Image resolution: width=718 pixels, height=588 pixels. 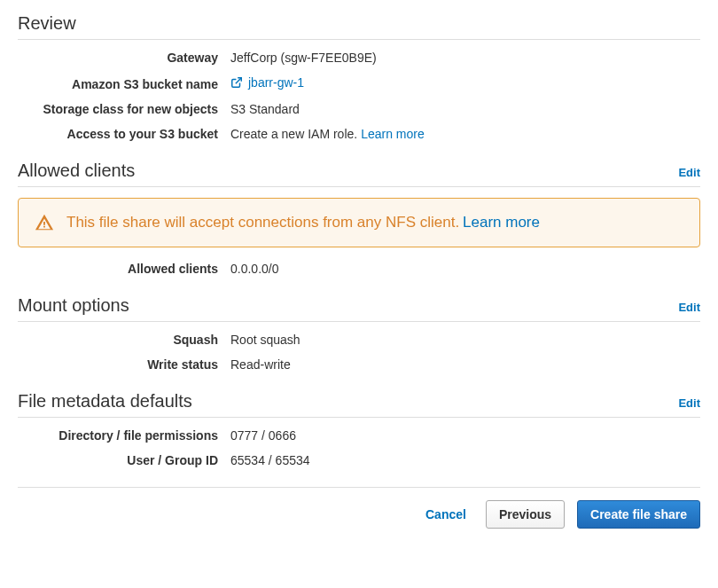 What do you see at coordinates (76, 170) in the screenshot?
I see `section-title-allowed-clients: Allowed clients` at bounding box center [76, 170].